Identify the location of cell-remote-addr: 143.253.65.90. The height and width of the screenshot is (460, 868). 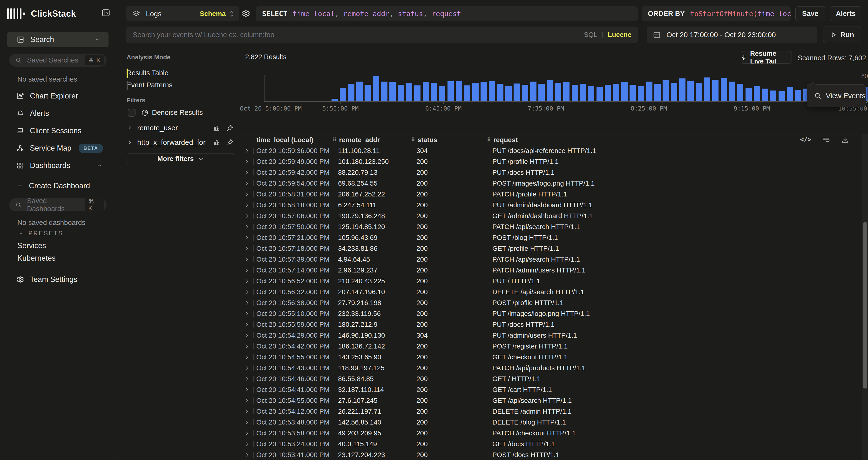
(360, 357).